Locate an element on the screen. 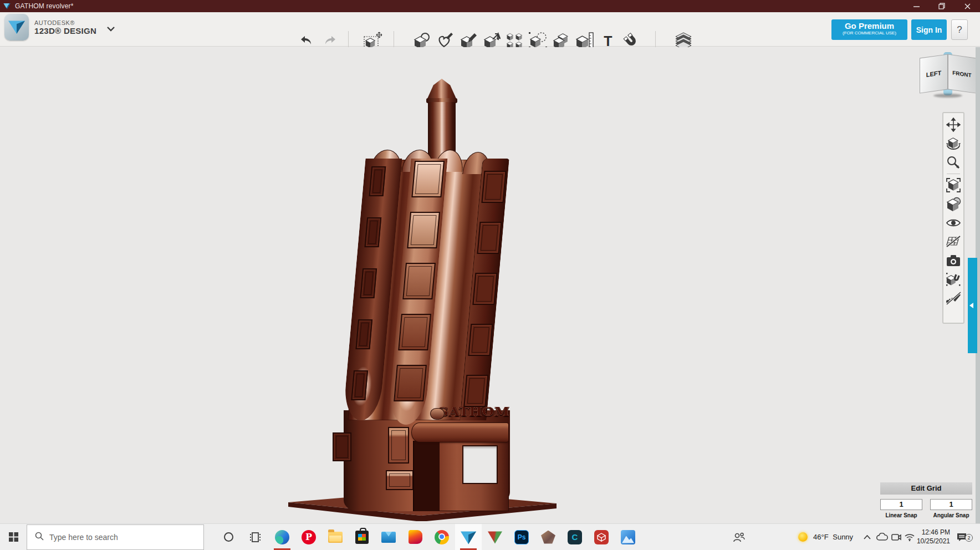 The image size is (980, 550). navigation-separator is located at coordinates (953, 174).